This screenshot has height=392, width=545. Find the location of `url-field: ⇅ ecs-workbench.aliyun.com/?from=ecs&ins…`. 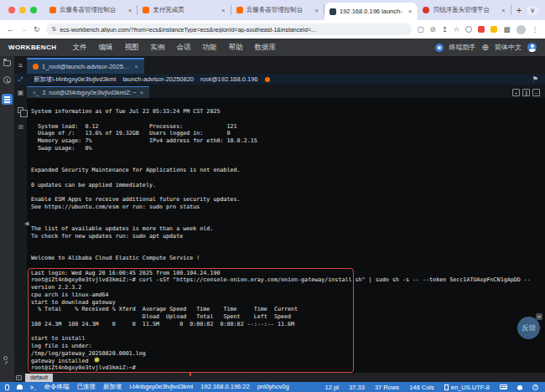

url-field: ⇅ ecs-workbench.aliyun.com/?from=ecs&ins… is located at coordinates (229, 29).